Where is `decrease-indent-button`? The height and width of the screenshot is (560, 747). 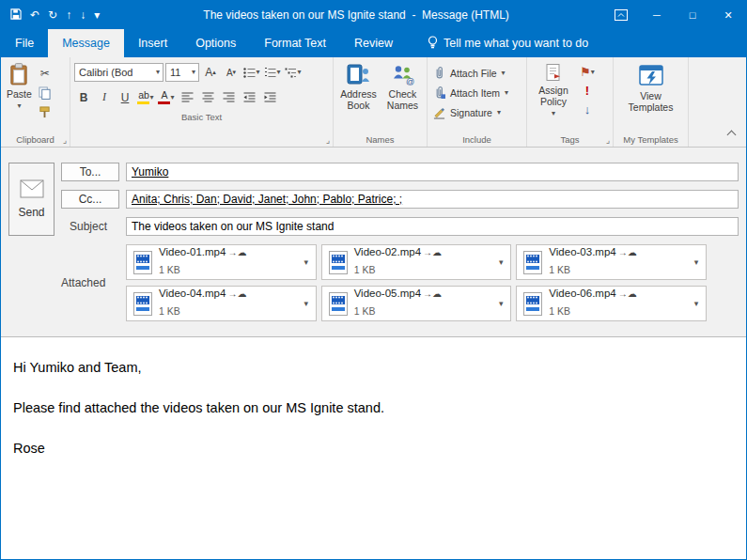 decrease-indent-button is located at coordinates (249, 98).